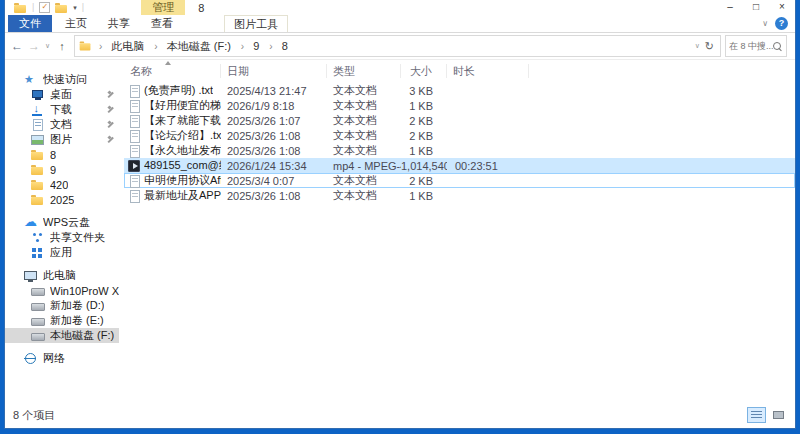  Describe the element at coordinates (62, 200) in the screenshot. I see `sidebar-item-label: 2025` at that location.